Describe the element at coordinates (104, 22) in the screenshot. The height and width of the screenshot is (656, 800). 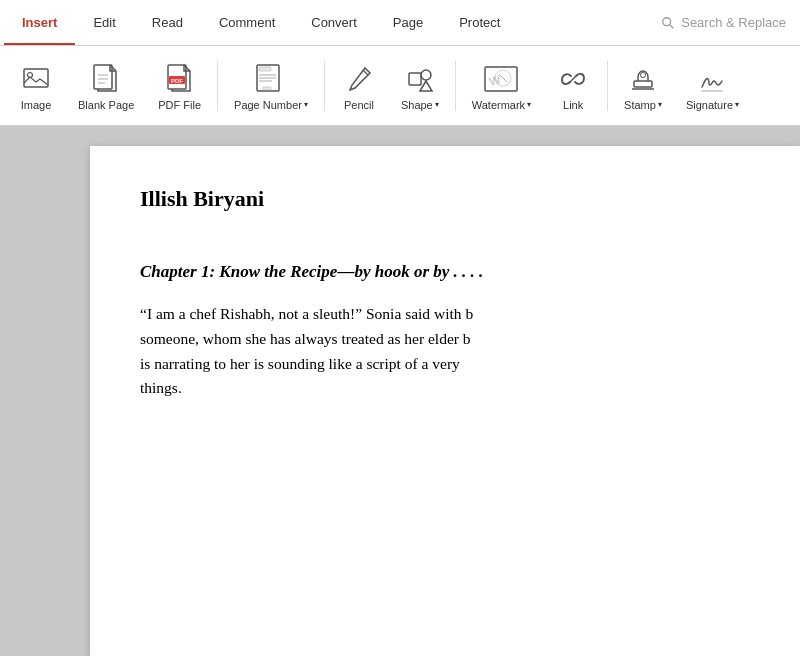
I see `tab-edit: Edit` at that location.